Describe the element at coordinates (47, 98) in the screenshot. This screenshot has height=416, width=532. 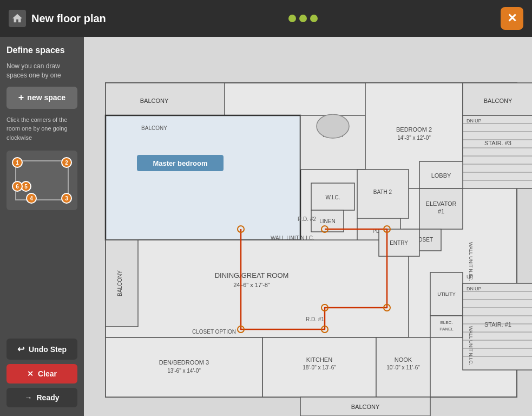
I see `new-space-label: new space` at that location.